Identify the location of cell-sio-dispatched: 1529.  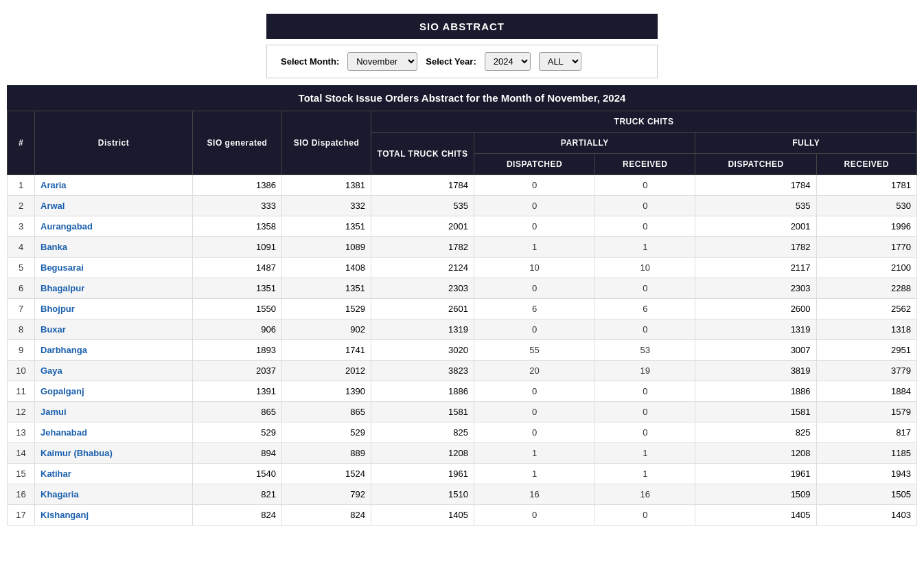
(327, 309).